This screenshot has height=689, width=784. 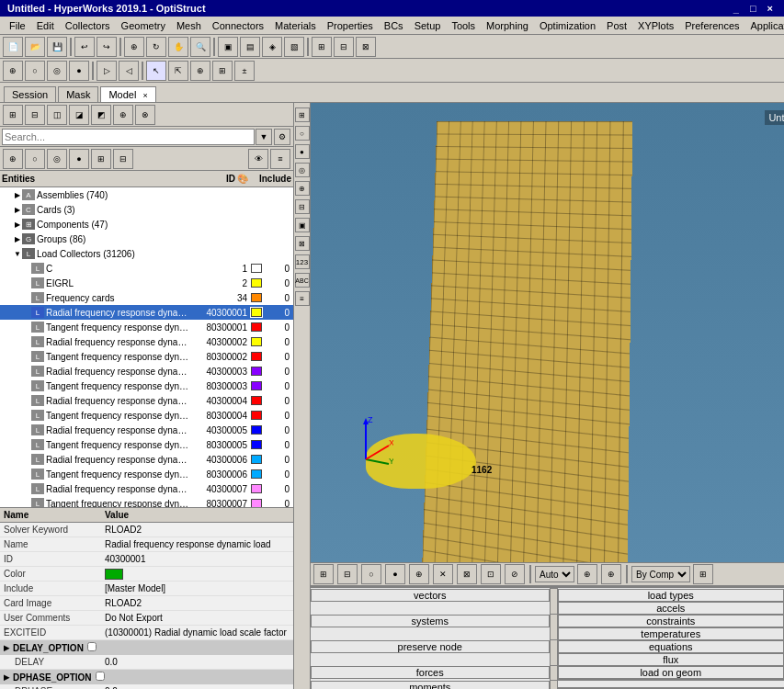 I want to click on bt-flux: flux, so click(x=671, y=660).